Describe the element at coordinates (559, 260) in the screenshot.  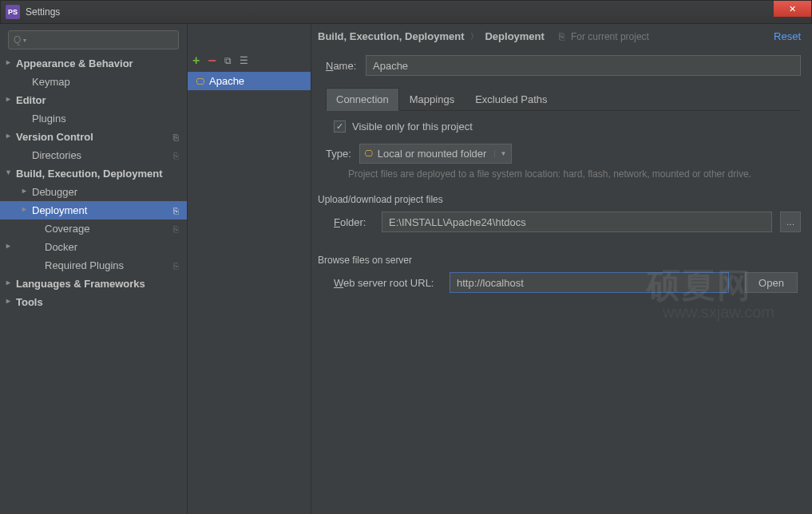
I see `browse-section-label: Browse files on server` at that location.